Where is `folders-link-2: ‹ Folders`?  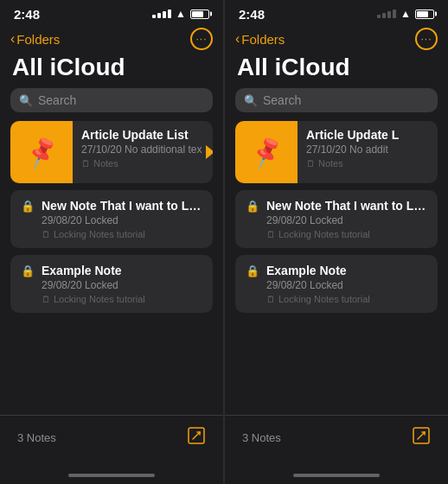
folders-link-2: ‹ Folders is located at coordinates (259, 39).